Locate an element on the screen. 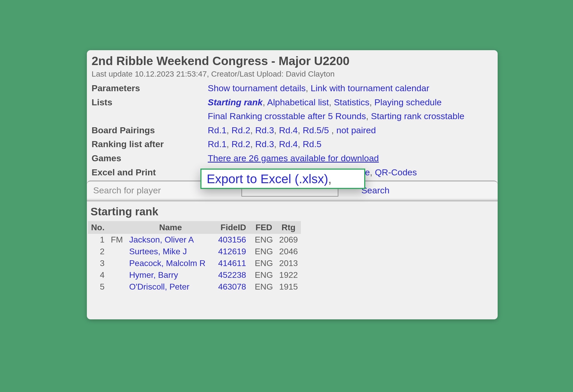 Image resolution: width=573 pixels, height=392 pixels. cell-name: Peacock, Malcolm R is located at coordinates (171, 263).